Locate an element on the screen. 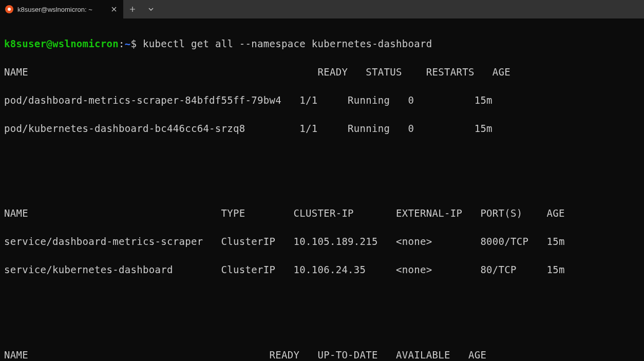  pods-row: pod/kubernetes-dashboard-bc446cc64-srzq8… is located at coordinates (322, 129).